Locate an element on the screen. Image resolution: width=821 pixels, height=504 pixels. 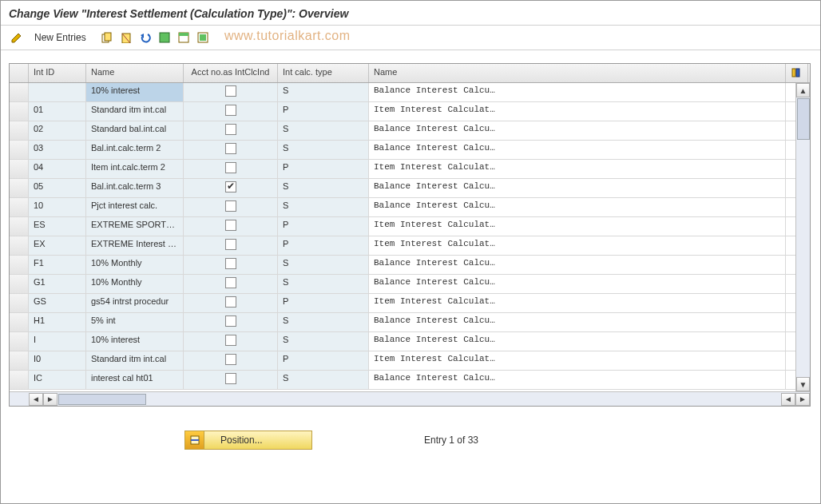
cell-name: interest cal ht01 is located at coordinates (135, 380).